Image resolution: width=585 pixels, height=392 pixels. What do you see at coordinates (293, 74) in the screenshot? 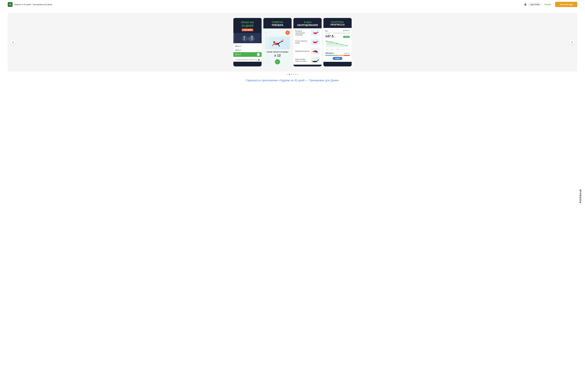
I see `carousel-dots` at bounding box center [293, 74].